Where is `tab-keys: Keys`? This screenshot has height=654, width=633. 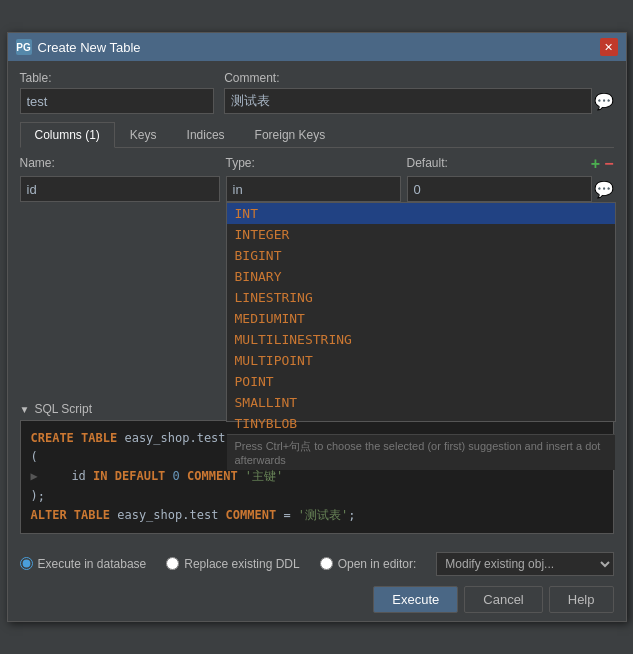
tab-keys: Keys is located at coordinates (144, 134).